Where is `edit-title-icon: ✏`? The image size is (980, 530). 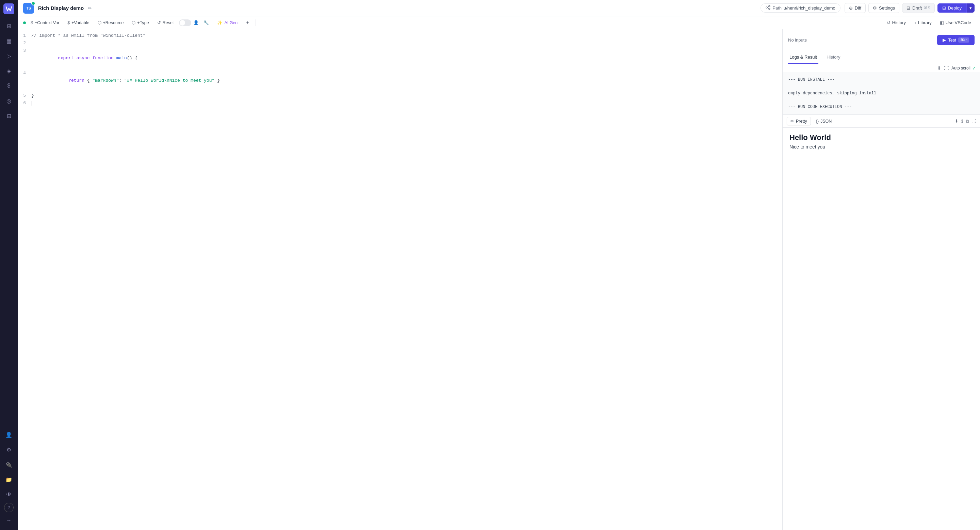 edit-title-icon: ✏ is located at coordinates (90, 8).